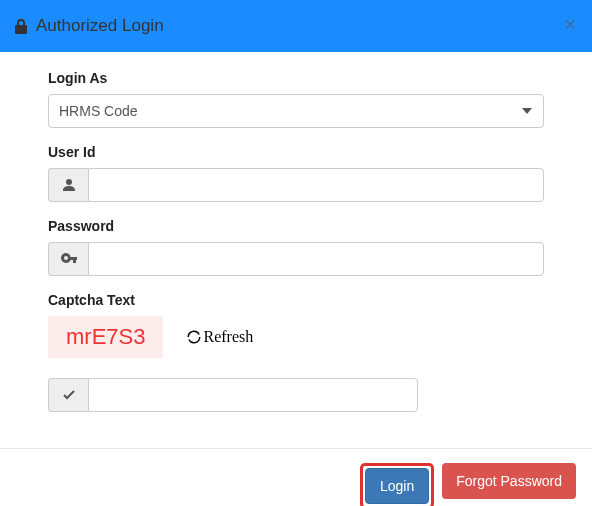 The width and height of the screenshot is (592, 506). What do you see at coordinates (68, 185) in the screenshot?
I see `user-icon` at bounding box center [68, 185].